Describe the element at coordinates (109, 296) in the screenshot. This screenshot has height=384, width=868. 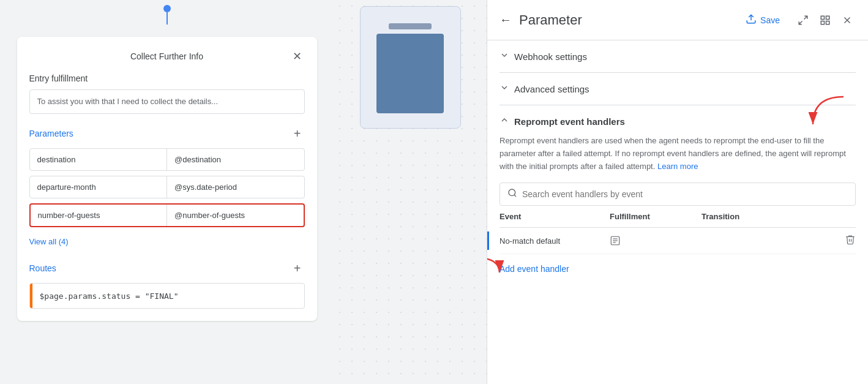
I see `route-text: $page.params.status = "FINAL"` at that location.